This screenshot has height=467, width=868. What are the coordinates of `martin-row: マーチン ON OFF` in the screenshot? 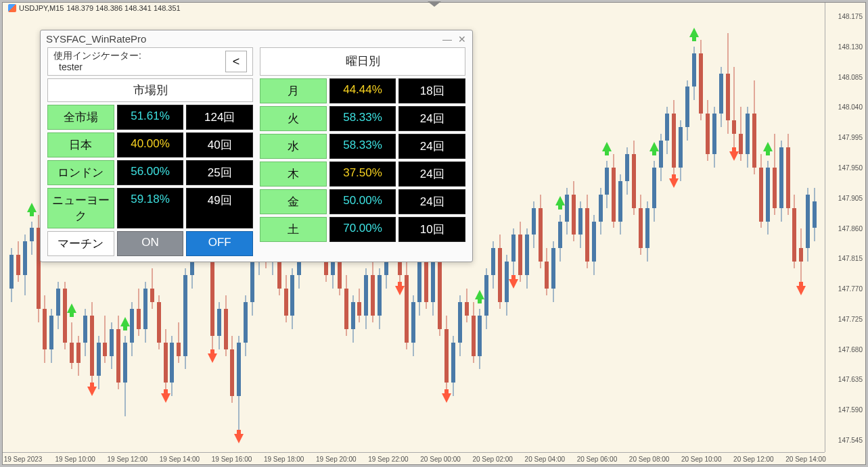 It's located at (150, 243).